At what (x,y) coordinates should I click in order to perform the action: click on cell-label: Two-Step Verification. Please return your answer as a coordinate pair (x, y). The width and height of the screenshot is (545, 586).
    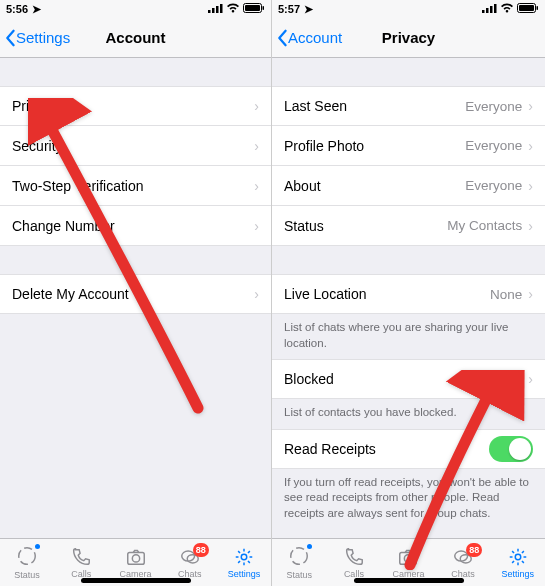
    Looking at the image, I should click on (133, 186).